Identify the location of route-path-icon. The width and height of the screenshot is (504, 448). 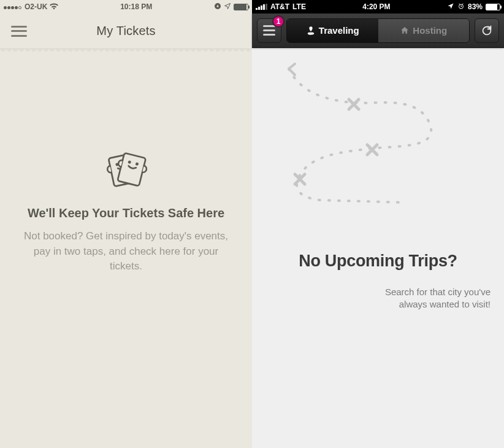
(378, 133).